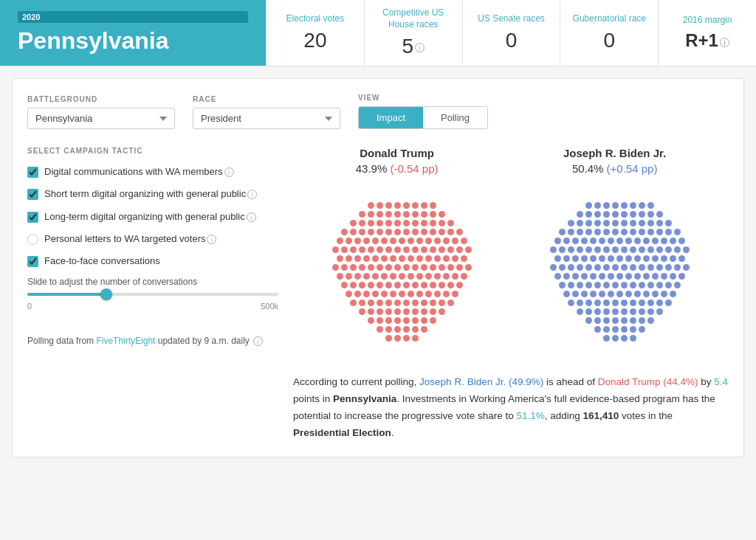 This screenshot has height=540, width=756. I want to click on fivethirtyeight-link: FiveThirtyEight, so click(126, 341).